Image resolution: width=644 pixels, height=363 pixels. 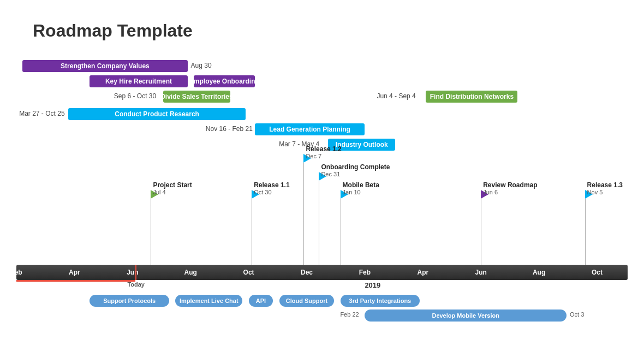 I want to click on milestone-line-mobile-beta, so click(x=341, y=231).